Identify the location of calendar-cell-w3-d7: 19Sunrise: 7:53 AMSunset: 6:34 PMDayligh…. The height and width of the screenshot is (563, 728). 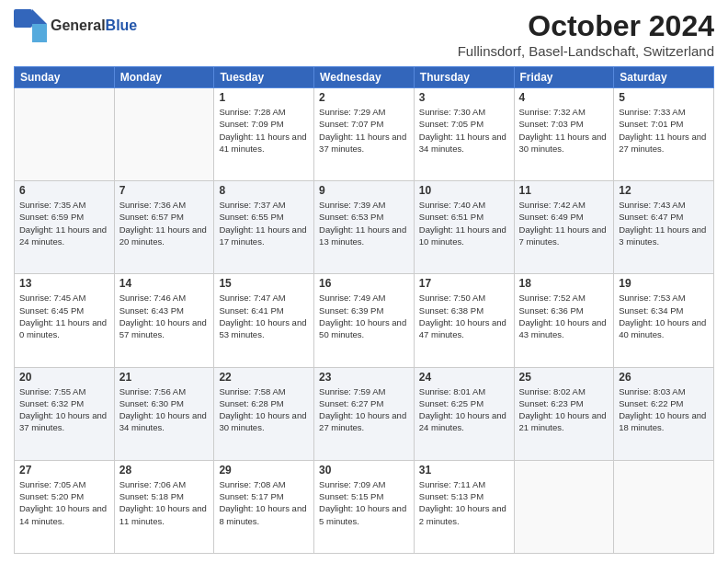
(664, 320).